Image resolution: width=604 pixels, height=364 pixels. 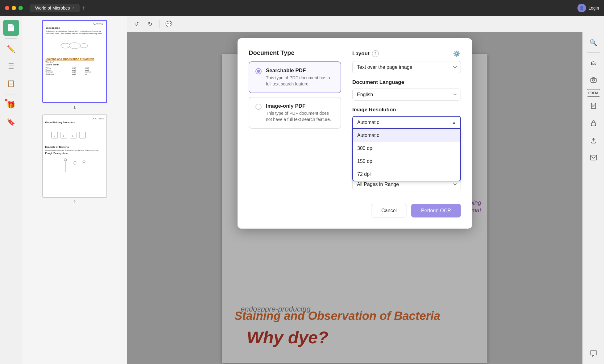 What do you see at coordinates (300, 81) in the screenshot?
I see `searchable-pdf-desc: This type of PDF document has a full tex…` at bounding box center [300, 81].